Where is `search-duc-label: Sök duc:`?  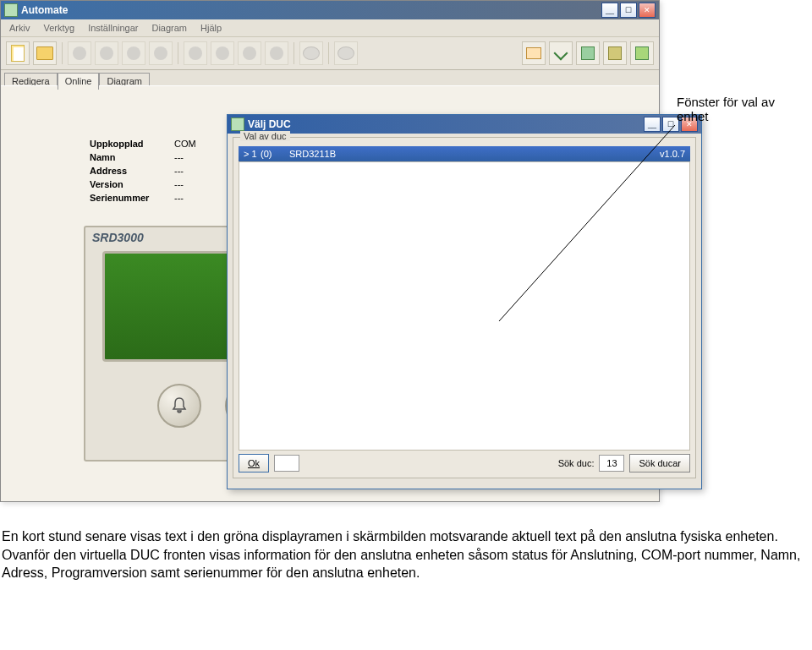
search-duc-label: Sök duc: is located at coordinates (577, 463).